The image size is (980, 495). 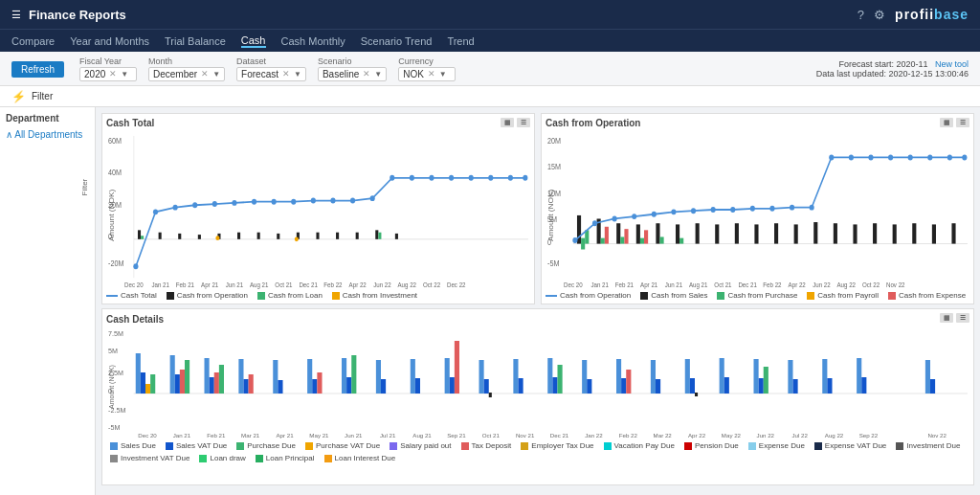 What do you see at coordinates (352, 75) in the screenshot?
I see `scenario-select: Baseline ✕ ▼` at bounding box center [352, 75].